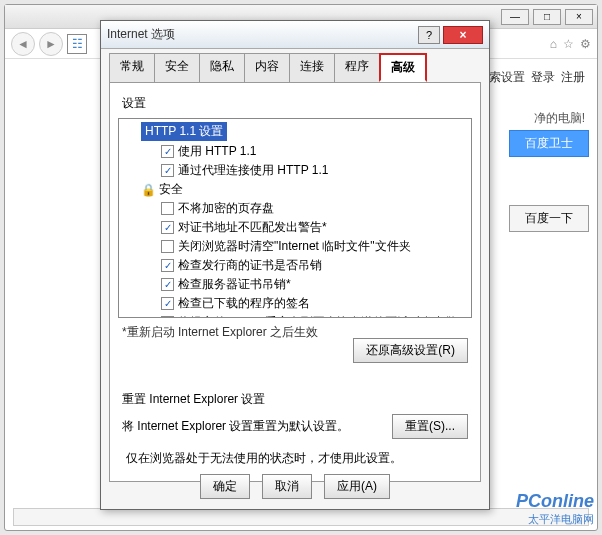 The height and width of the screenshot is (535, 602). I want to click on reset-button: 重置(S)..., so click(430, 426).